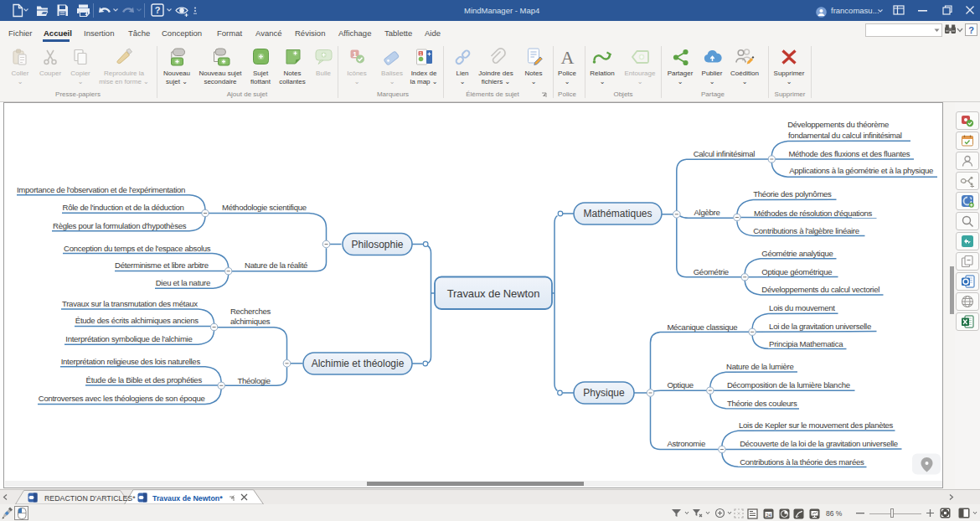 The width and height of the screenshot is (980, 521). I want to click on svg-text: Méthodologie scientifique, so click(265, 208).